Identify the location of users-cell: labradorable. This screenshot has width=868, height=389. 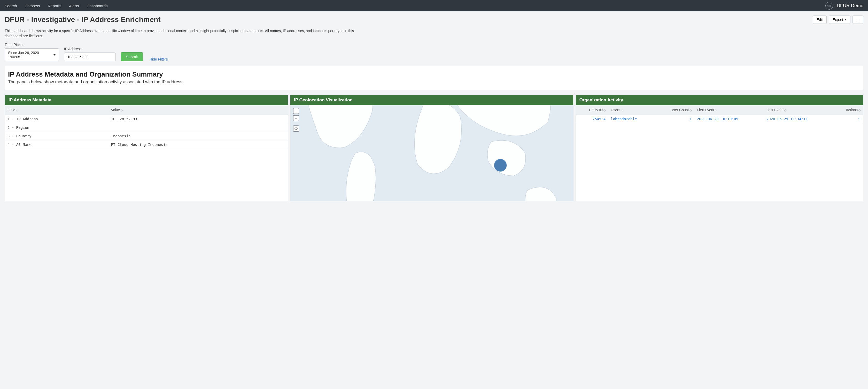
(631, 119).